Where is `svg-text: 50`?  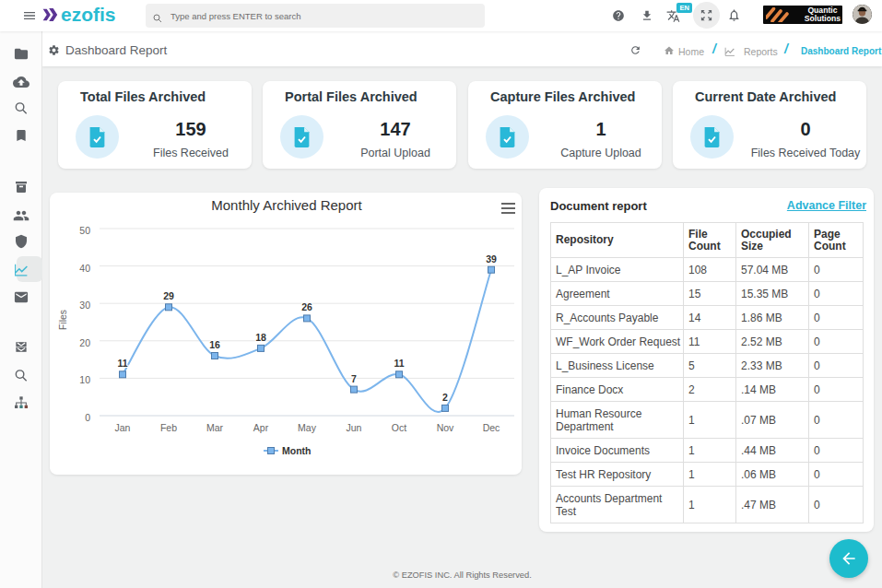 svg-text: 50 is located at coordinates (85, 230).